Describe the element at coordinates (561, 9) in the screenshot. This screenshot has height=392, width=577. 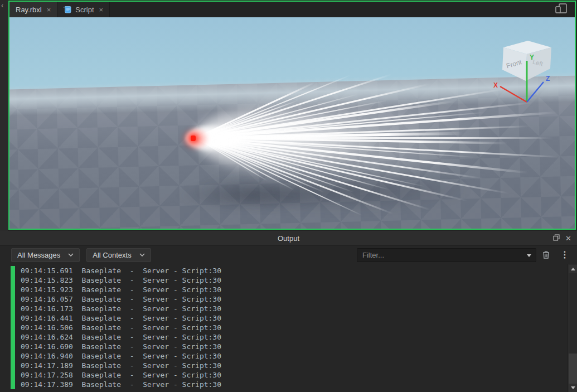
I see `device-emulation-icon` at that location.